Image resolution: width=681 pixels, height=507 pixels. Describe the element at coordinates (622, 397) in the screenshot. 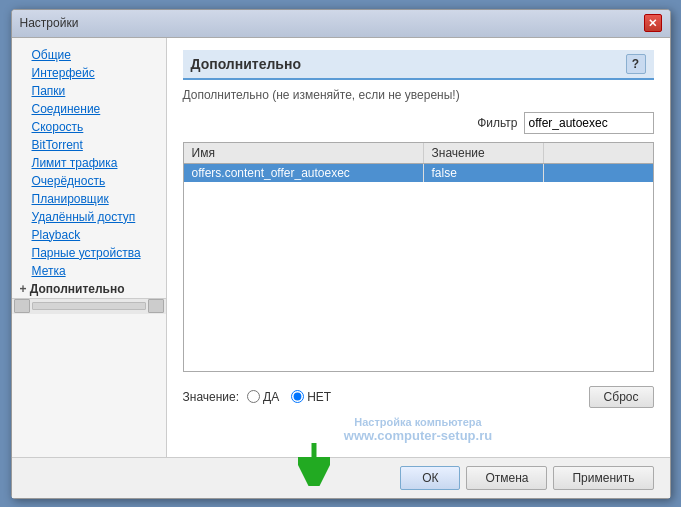

I see `reset-button: Сброс` at that location.